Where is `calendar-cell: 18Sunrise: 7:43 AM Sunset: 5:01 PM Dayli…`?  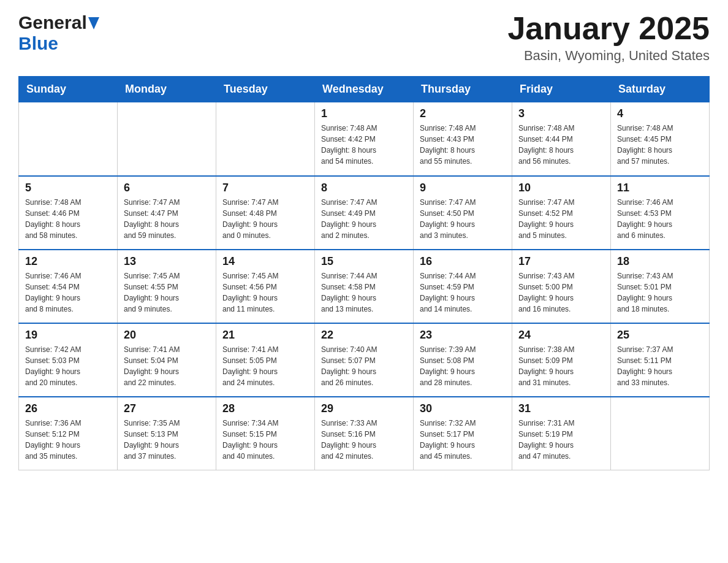 calendar-cell: 18Sunrise: 7:43 AM Sunset: 5:01 PM Dayli… is located at coordinates (661, 286).